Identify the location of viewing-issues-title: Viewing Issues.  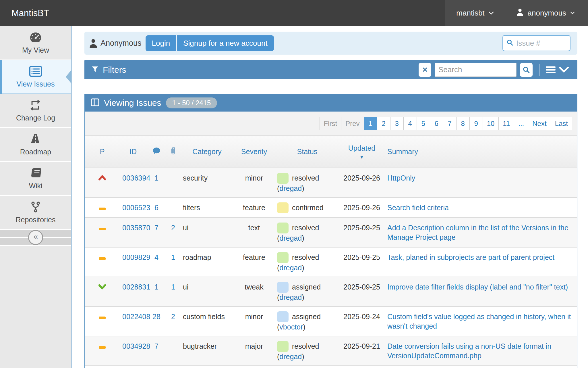
(133, 103).